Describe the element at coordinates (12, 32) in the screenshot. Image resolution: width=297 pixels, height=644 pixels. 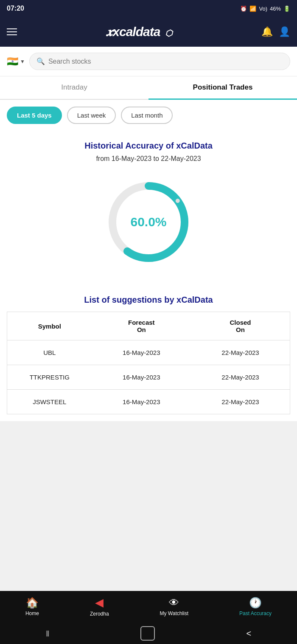
I see `hamburger-menu` at that location.